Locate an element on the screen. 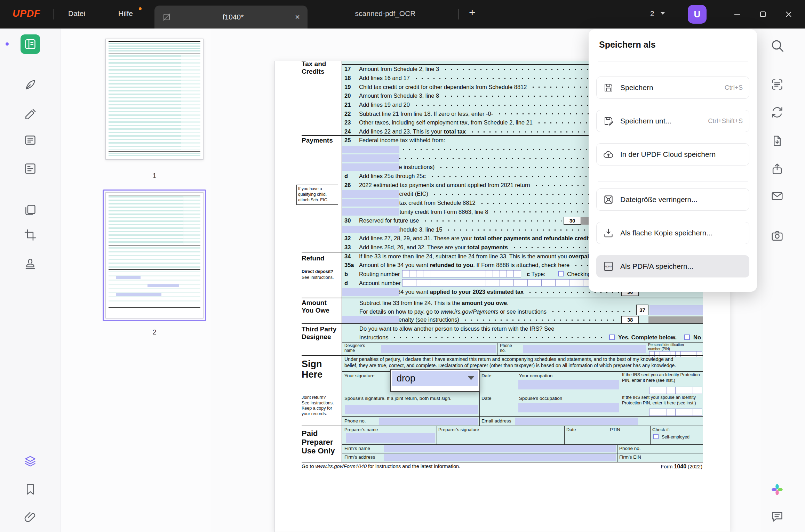 The height and width of the screenshot is (532, 805). self-employed-checkbox is located at coordinates (656, 437).